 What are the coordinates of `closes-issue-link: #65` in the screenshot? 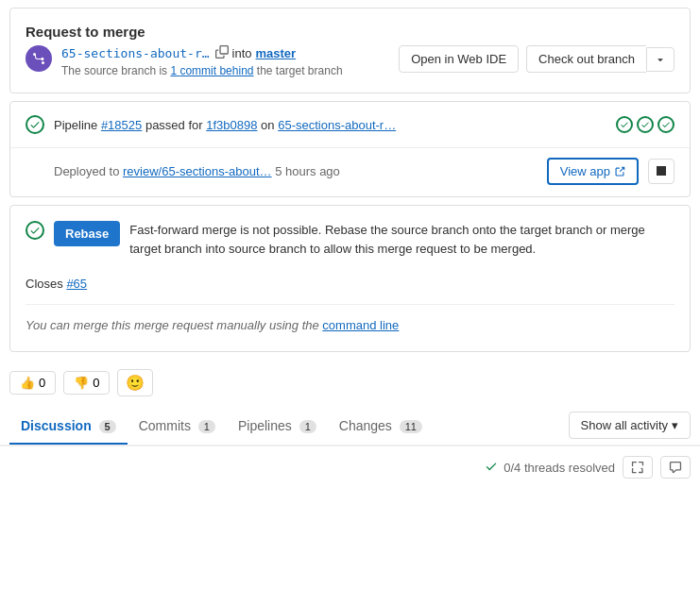 It's located at (77, 283).